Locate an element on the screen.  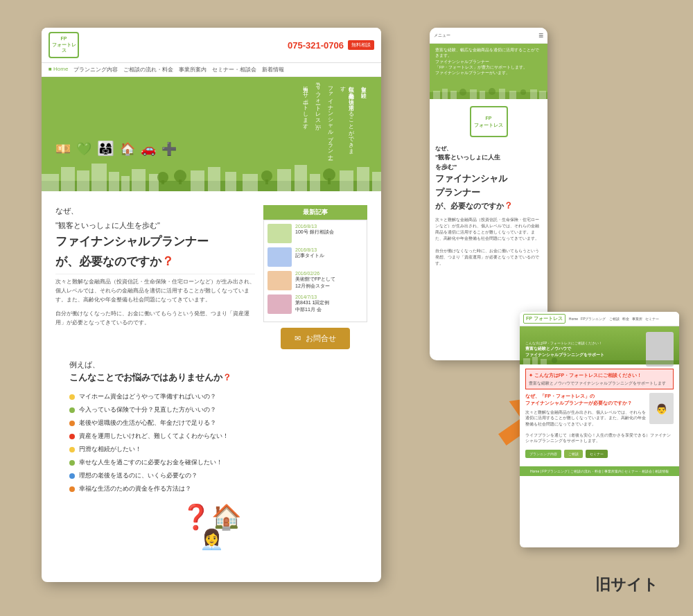
old-footer-links: プランニング内容 ご相談 セミナー is located at coordinates (599, 454).